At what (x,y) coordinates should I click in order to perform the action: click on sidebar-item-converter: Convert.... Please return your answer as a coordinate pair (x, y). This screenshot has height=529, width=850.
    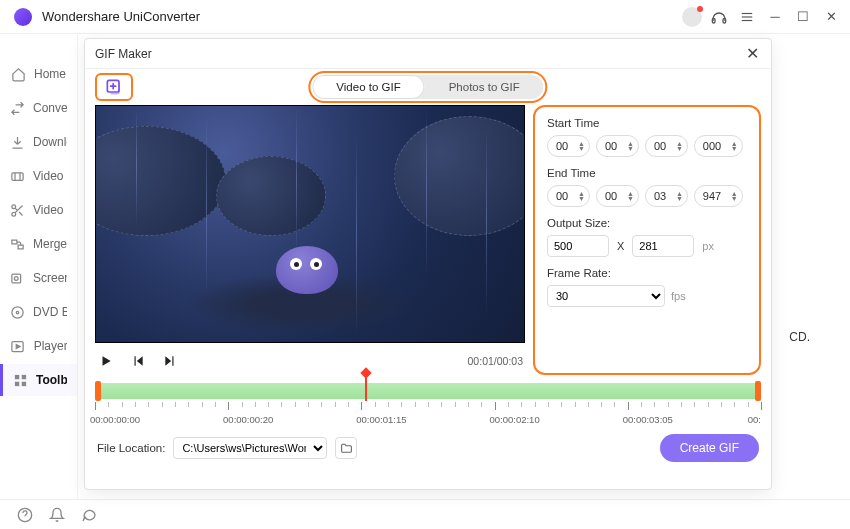
    Looking at the image, I should click on (38, 108).